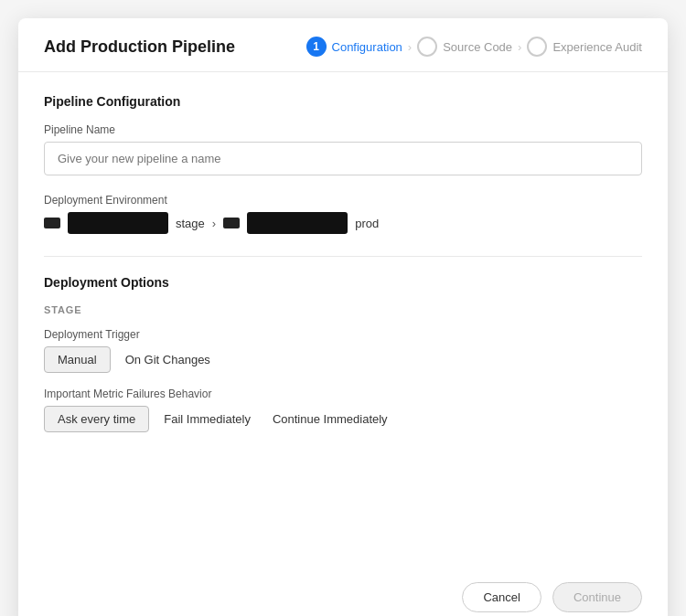  I want to click on trigger-manual-button: Manual, so click(77, 360).